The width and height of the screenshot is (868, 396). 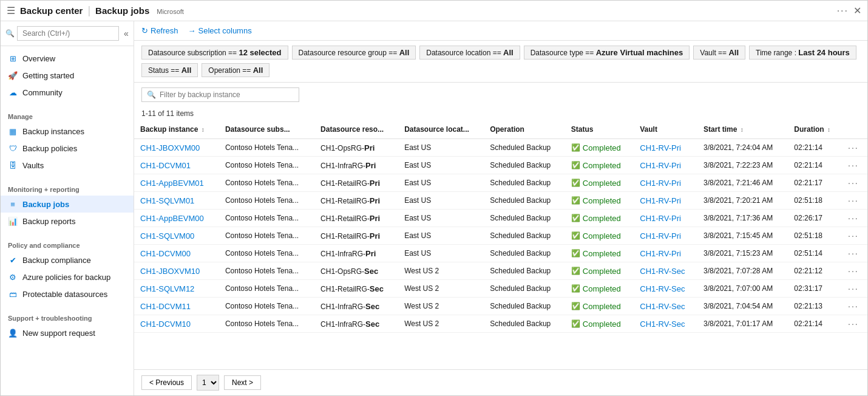 I want to click on manage-section-label: Manage, so click(x=67, y=115).